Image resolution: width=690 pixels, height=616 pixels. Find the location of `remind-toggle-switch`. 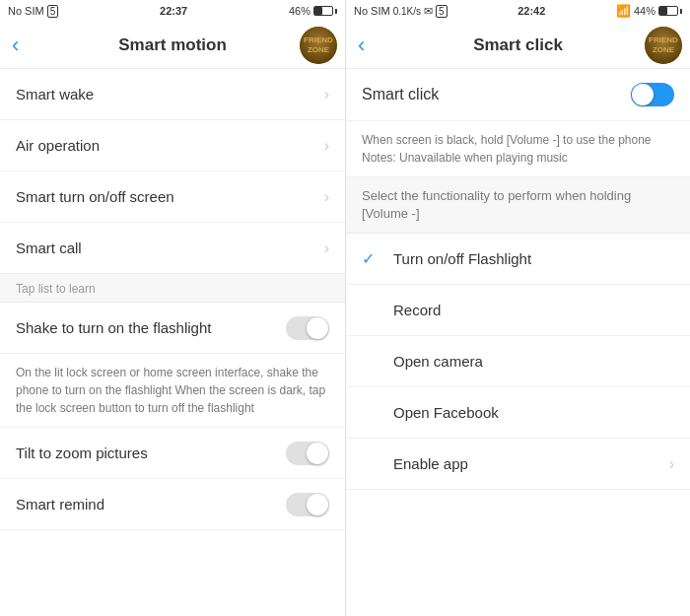

remind-toggle-switch is located at coordinates (308, 505).